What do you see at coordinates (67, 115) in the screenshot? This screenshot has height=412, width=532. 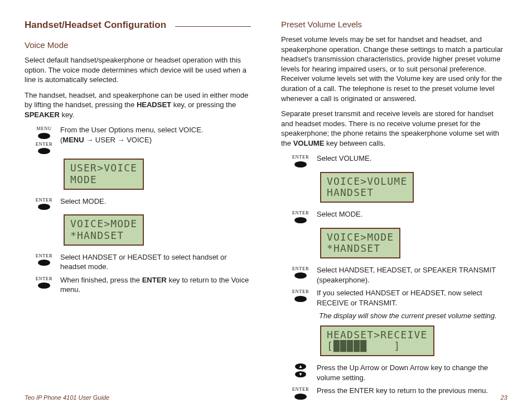 I see `text: key.` at bounding box center [67, 115].